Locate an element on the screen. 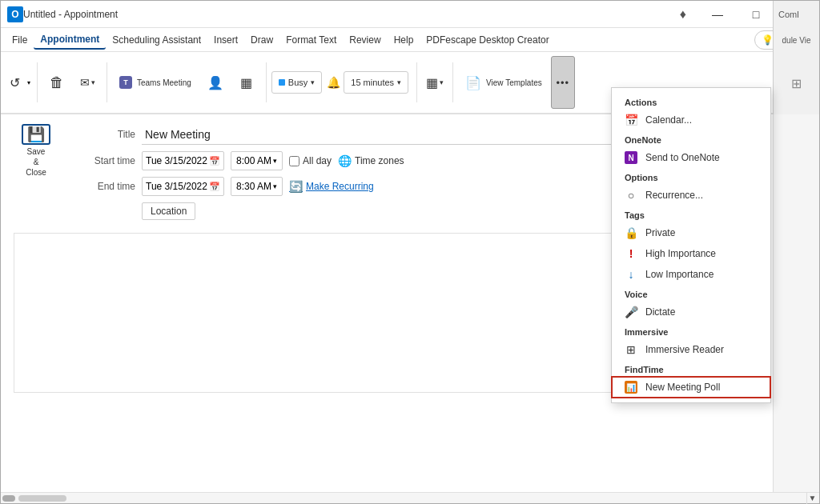 The height and width of the screenshot is (504, 820). delete-icon: 🗑 is located at coordinates (57, 82).